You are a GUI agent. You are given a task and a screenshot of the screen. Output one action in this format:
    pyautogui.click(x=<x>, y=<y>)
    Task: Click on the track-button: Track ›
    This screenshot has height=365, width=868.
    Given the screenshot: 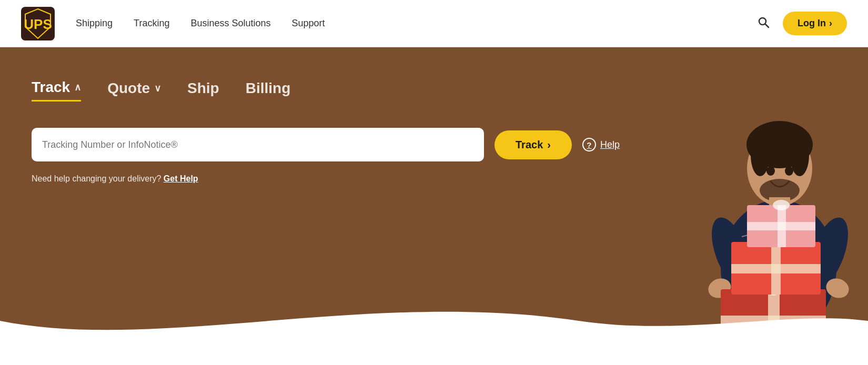 What is the action you would take?
    pyautogui.click(x=533, y=145)
    